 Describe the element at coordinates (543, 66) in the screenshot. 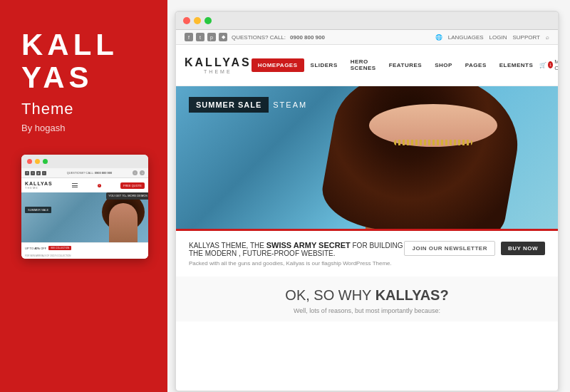

I see `cart-icon: 🛒` at that location.